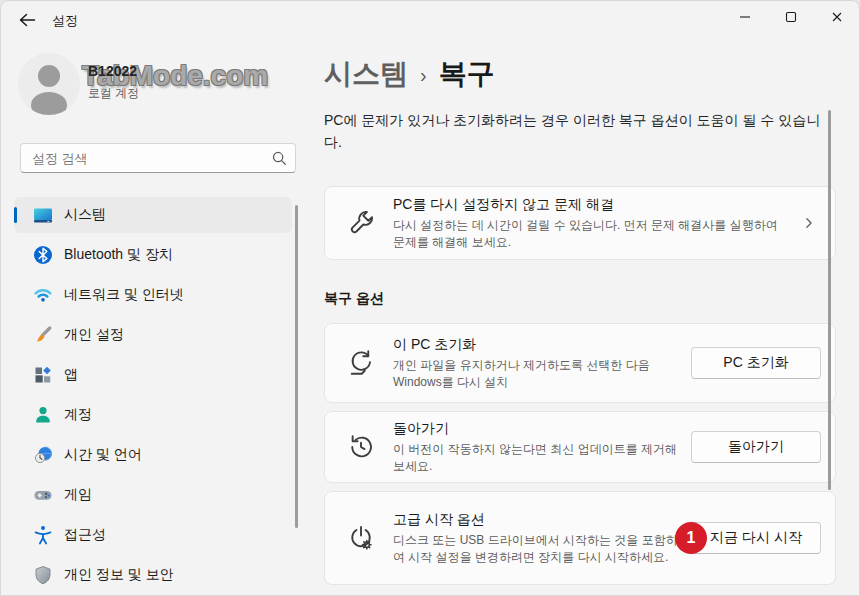 This screenshot has height=596, width=860. I want to click on back-arrow-icon, so click(27, 20).